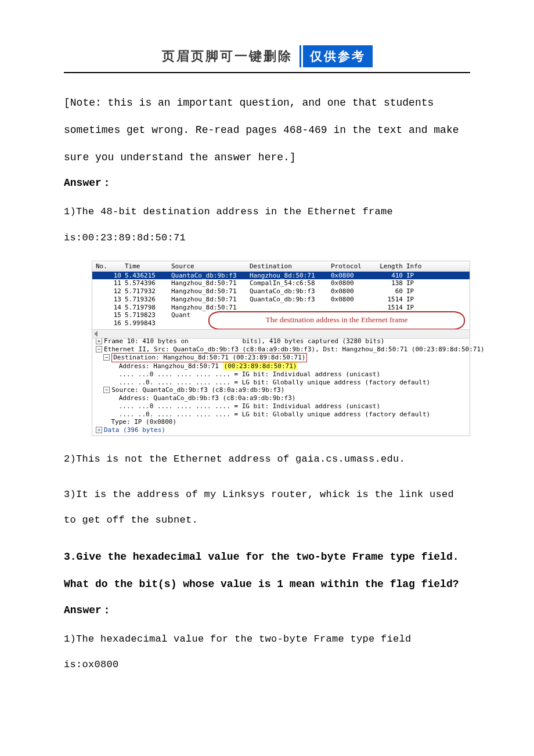  Describe the element at coordinates (281, 366) in the screenshot. I see `tree-dest-address: Address: Hangzhou_8d:50:71 (00:23:89:8d:…` at that location.